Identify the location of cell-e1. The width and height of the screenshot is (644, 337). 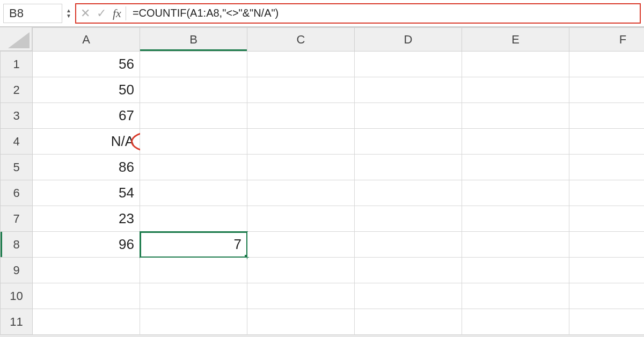
(516, 64).